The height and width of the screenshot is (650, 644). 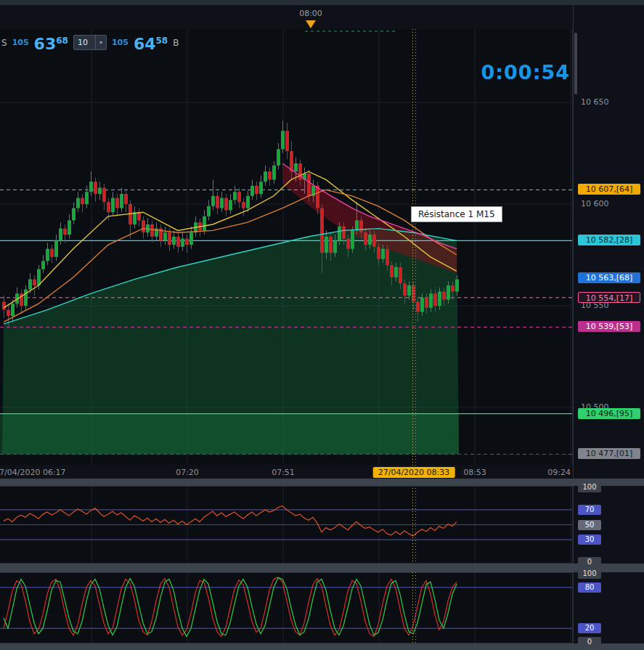 I want to click on sell-price-prefix: 105, so click(x=20, y=42).